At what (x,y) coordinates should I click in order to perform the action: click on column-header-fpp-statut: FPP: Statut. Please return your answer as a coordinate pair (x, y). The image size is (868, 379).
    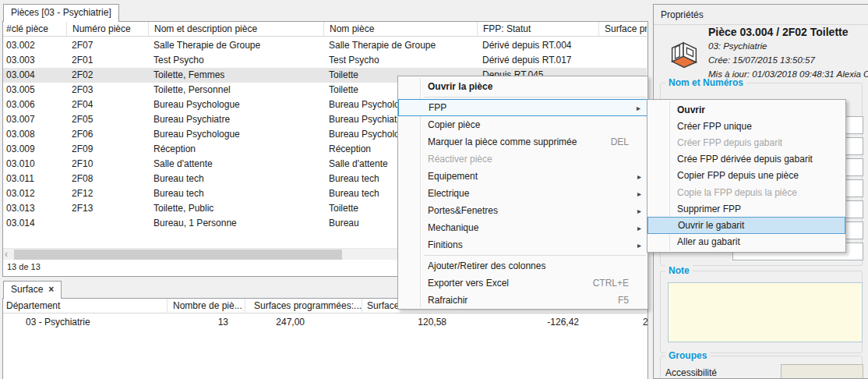
    Looking at the image, I should click on (538, 30).